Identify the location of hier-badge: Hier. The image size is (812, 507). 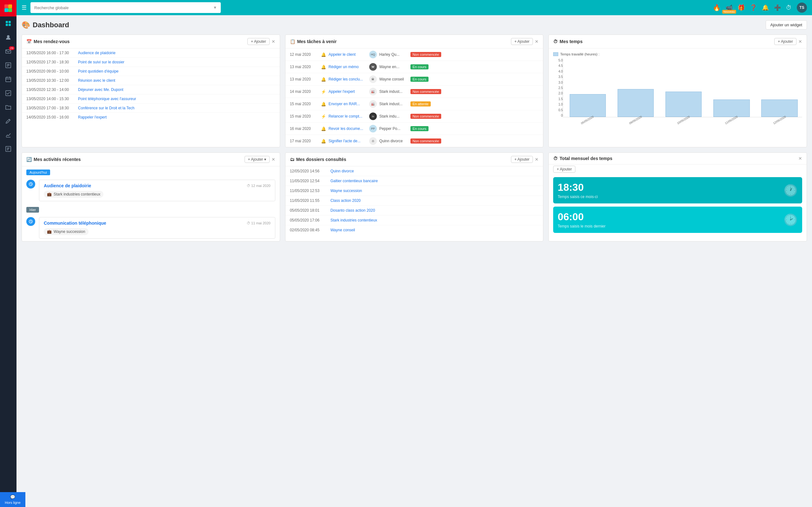
(33, 210).